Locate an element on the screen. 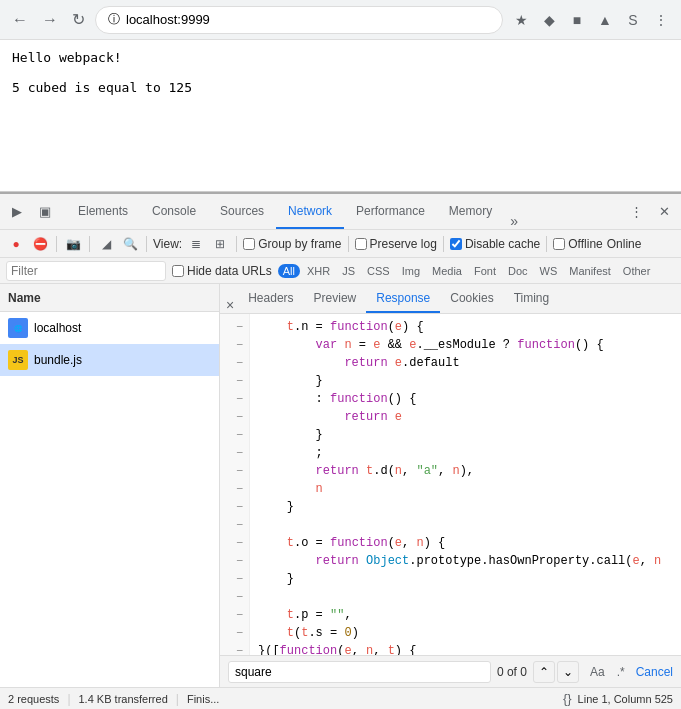 The width and height of the screenshot is (681, 709). list-item: JS bundle.js is located at coordinates (110, 360).